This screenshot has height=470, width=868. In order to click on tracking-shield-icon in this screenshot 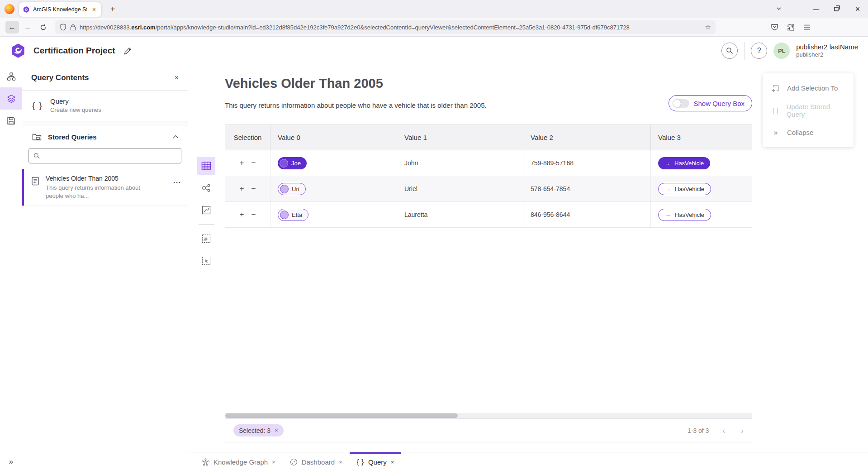, I will do `click(63, 27)`.